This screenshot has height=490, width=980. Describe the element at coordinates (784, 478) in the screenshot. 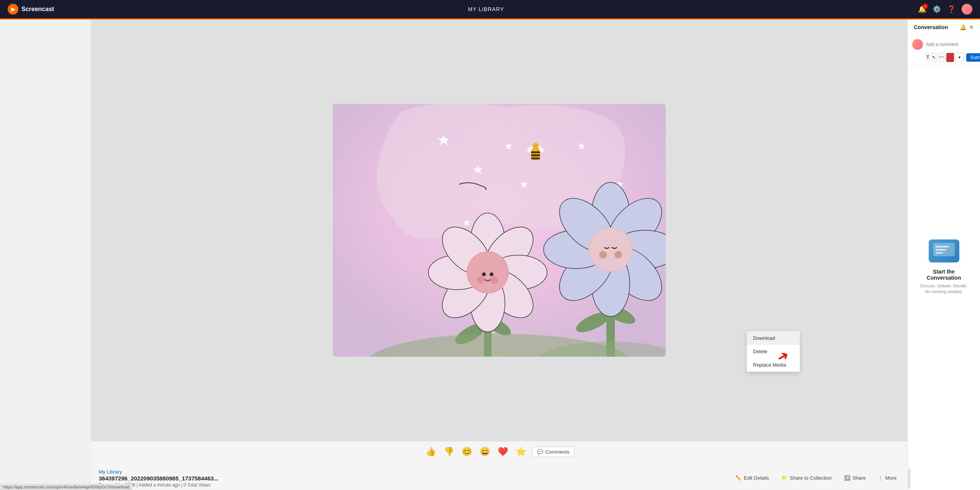

I see `collection-icon: 📁` at that location.